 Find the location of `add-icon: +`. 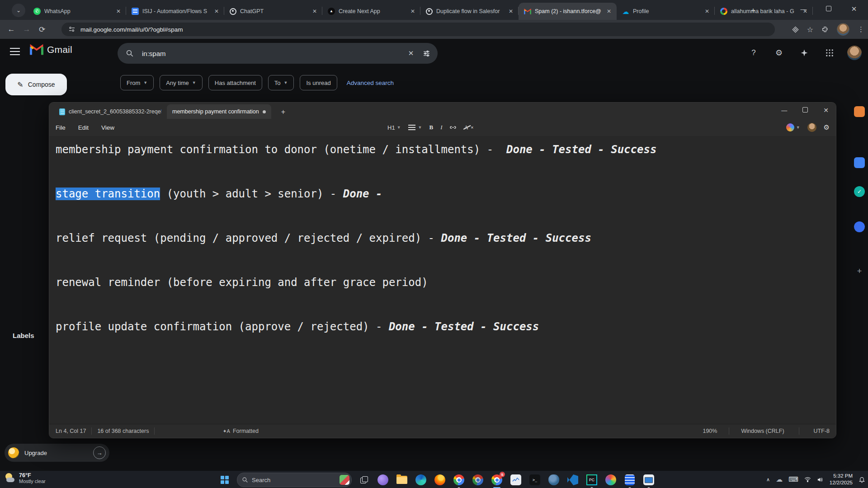

add-icon: + is located at coordinates (859, 271).